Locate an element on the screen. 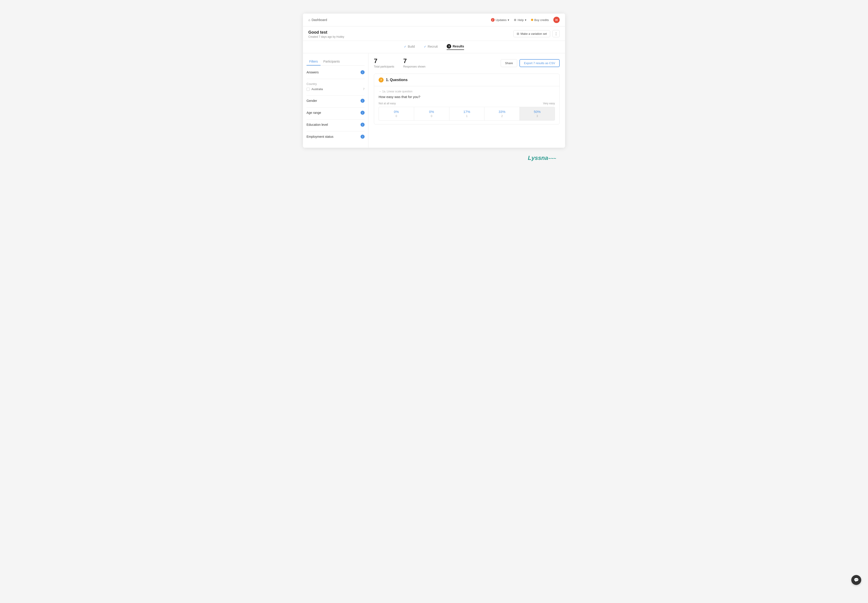  page-info: Good test Created 7 days ago by Hubby is located at coordinates (327, 34).